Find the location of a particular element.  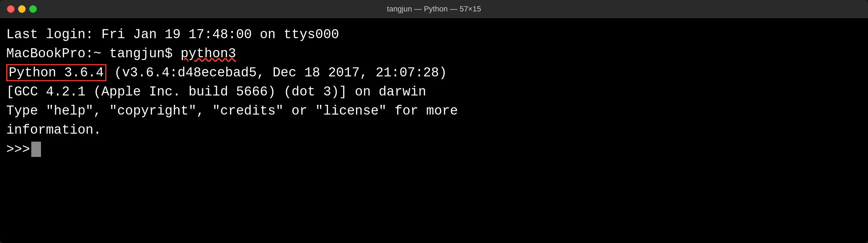

cursor is located at coordinates (36, 149).